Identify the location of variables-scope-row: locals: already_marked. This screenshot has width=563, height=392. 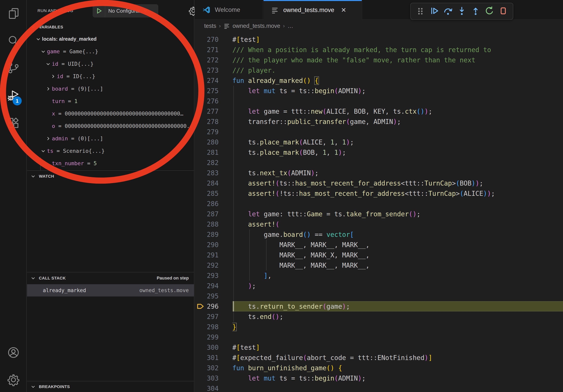
(110, 39).